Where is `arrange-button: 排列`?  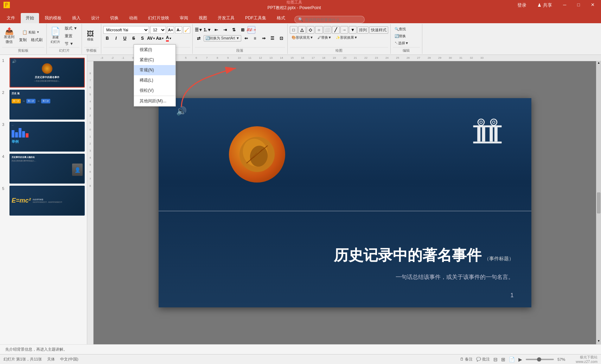 arrange-button: 排列 is located at coordinates (363, 30).